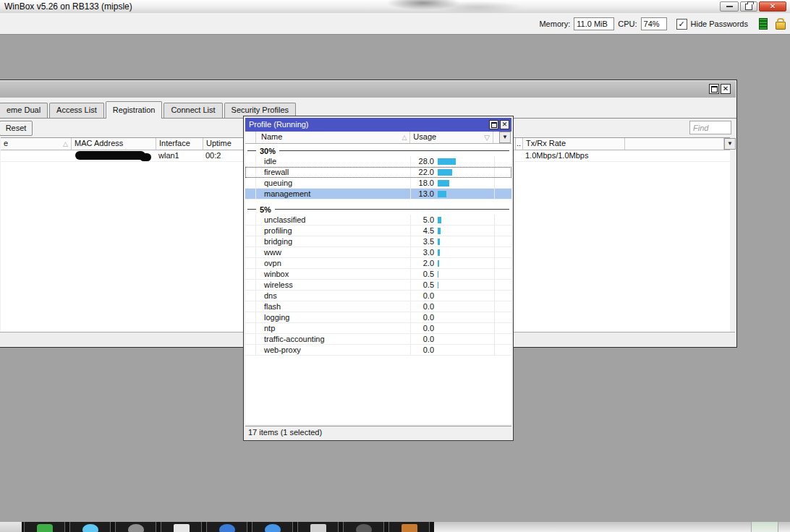 Image resolution: width=790 pixels, height=532 pixels. Describe the element at coordinates (749, 7) in the screenshot. I see `restore-button` at that location.